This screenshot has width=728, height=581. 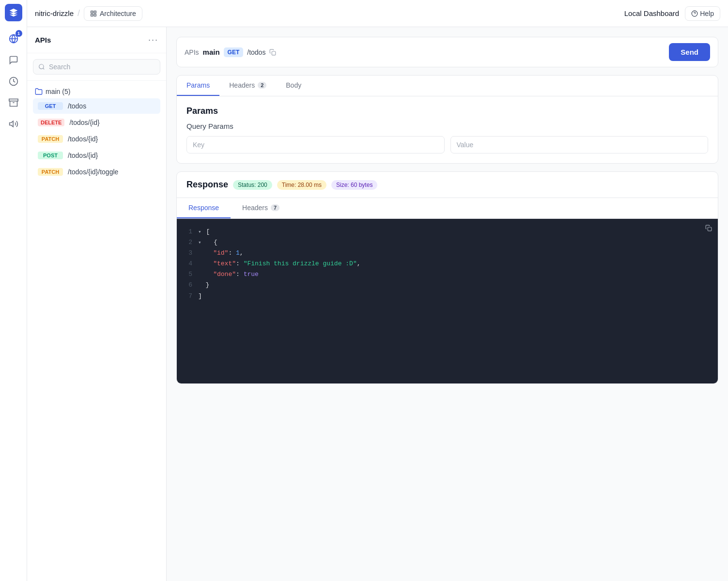 What do you see at coordinates (198, 86) in the screenshot?
I see `tab-params: Params` at bounding box center [198, 86].